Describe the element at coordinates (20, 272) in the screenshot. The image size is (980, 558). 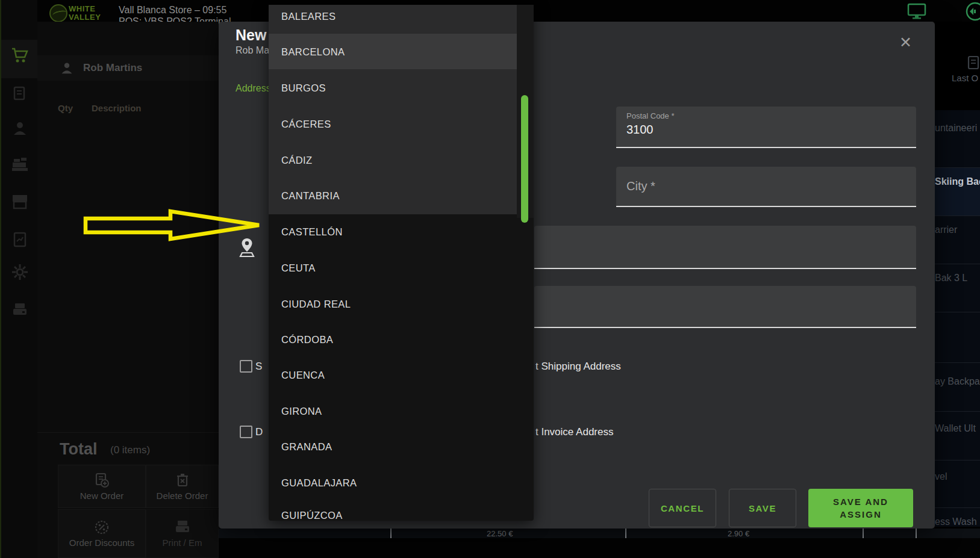
I see `settings-gear-icon` at that location.